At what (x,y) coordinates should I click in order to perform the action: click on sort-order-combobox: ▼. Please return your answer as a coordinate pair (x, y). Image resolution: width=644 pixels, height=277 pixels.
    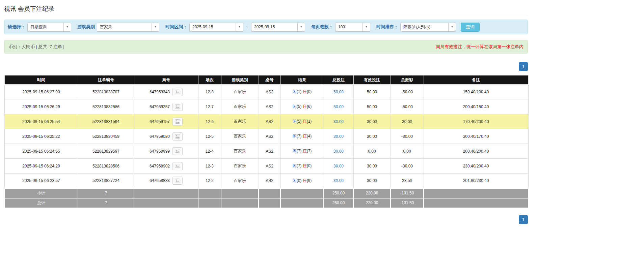
    Looking at the image, I should click on (428, 27).